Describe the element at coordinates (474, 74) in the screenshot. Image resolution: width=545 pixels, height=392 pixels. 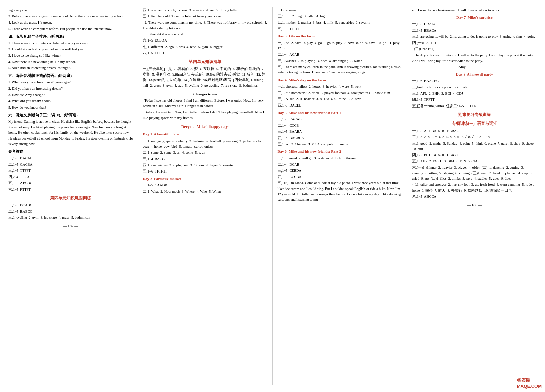
I see `c4-day8-title: Day 8 A farewell party` at that location.